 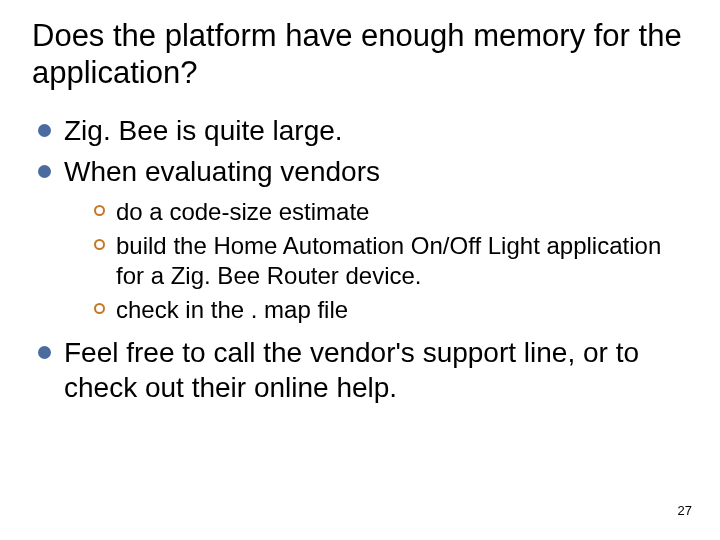 What do you see at coordinates (204, 130) in the screenshot?
I see `bullet-text: Zig. Bee is quite large.` at bounding box center [204, 130].